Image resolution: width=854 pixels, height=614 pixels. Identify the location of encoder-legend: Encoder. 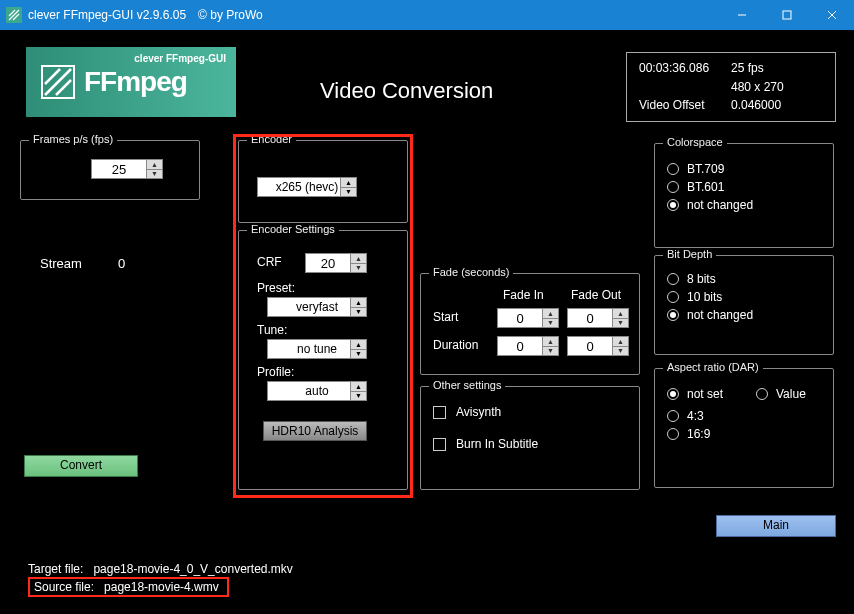
(272, 139).